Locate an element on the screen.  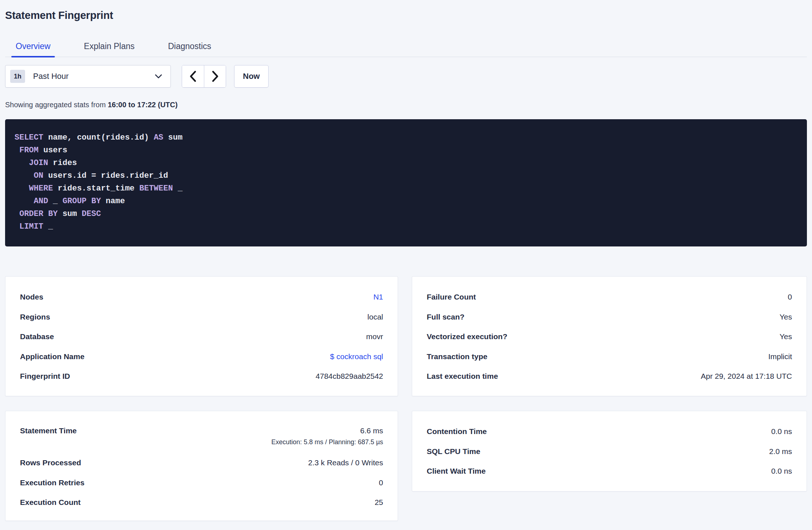
chevron-right-icon is located at coordinates (215, 76).